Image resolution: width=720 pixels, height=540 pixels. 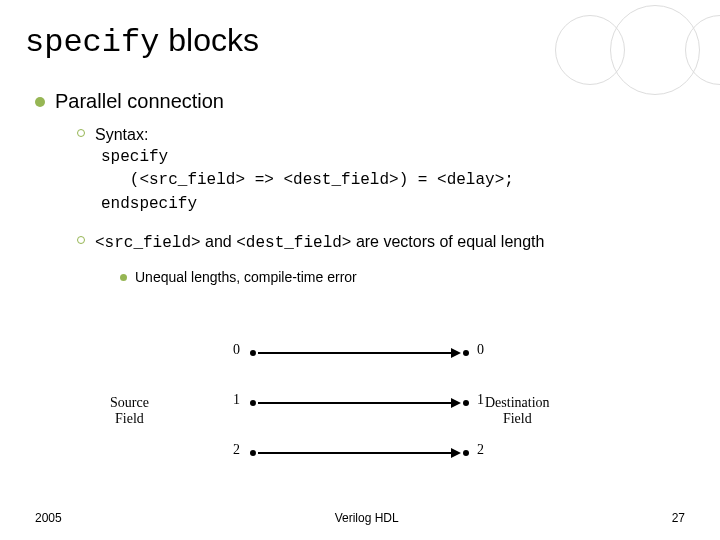 I want to click on src-2-label: 2, so click(x=236, y=450).